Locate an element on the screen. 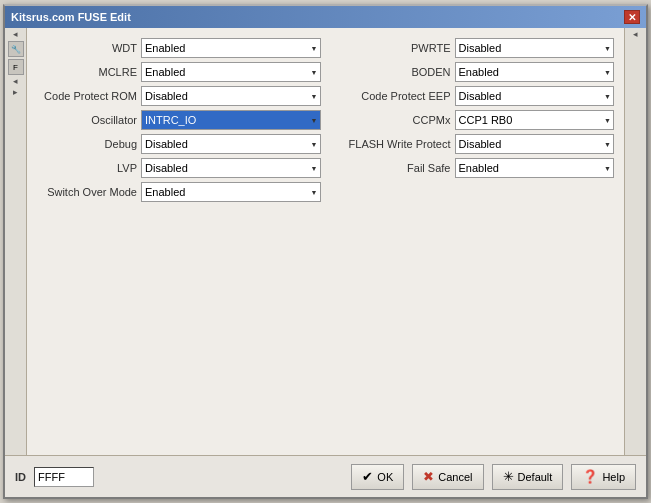 The height and width of the screenshot is (503, 651). field-label: CCPMx is located at coordinates (391, 120).